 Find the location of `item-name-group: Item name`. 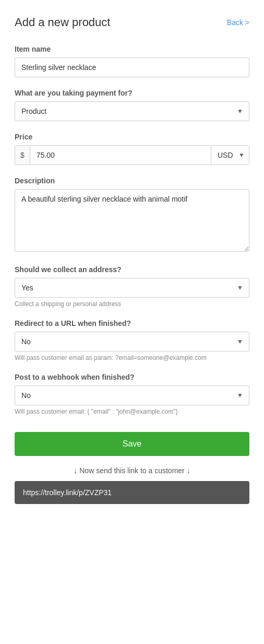

item-name-group: Item name is located at coordinates (132, 61).